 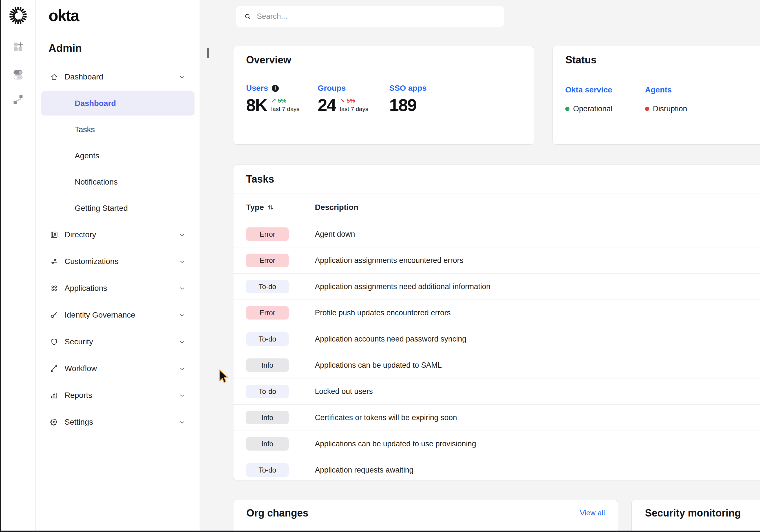 I want to click on sidebar-item-customizations: Customizations, so click(x=118, y=261).